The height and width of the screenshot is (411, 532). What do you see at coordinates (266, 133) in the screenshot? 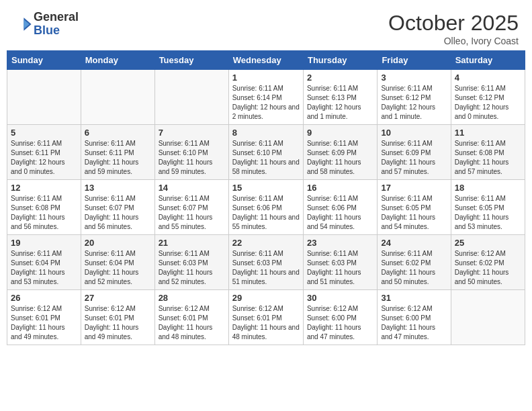
I see `day-number: 8` at bounding box center [266, 133].